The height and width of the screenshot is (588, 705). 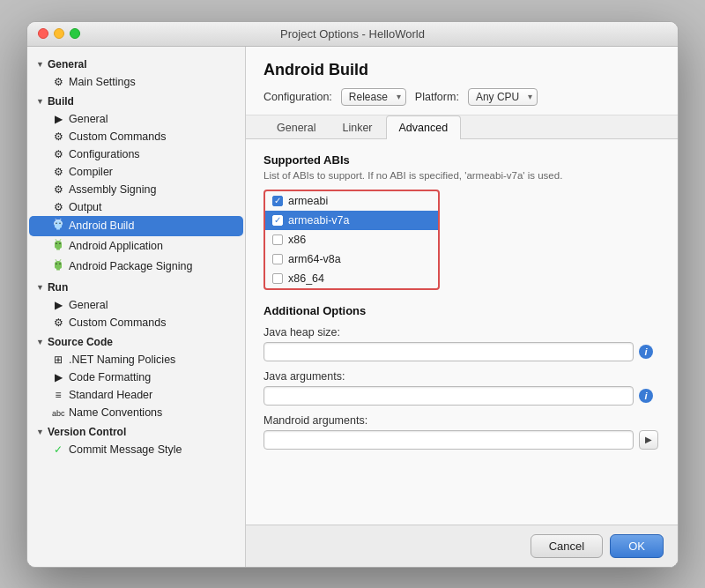 What do you see at coordinates (115, 413) in the screenshot?
I see `sidebar-item-label: Name Conventions` at bounding box center [115, 413].